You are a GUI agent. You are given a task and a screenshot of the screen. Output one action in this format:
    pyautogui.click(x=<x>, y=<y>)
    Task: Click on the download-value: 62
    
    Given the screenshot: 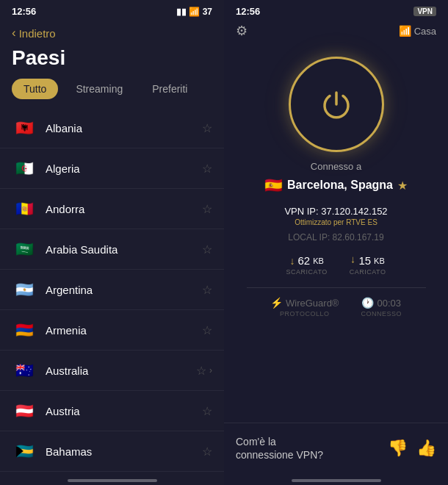 What is the action you would take?
    pyautogui.click(x=304, y=260)
    